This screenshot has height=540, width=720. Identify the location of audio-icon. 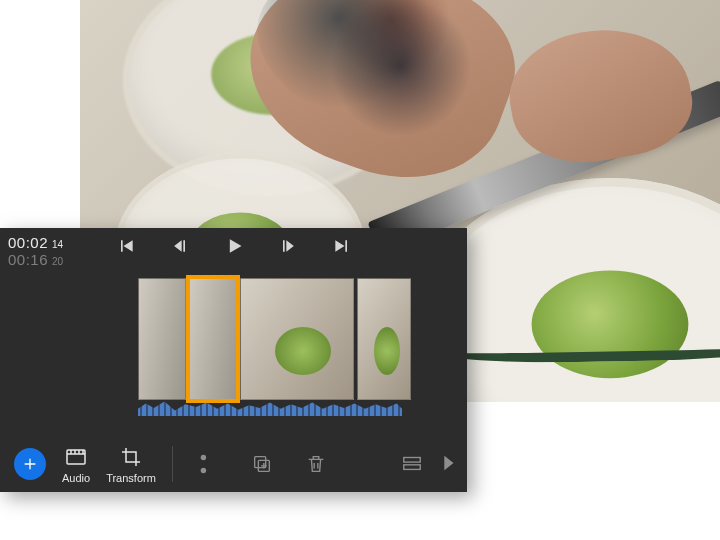
(76, 457).